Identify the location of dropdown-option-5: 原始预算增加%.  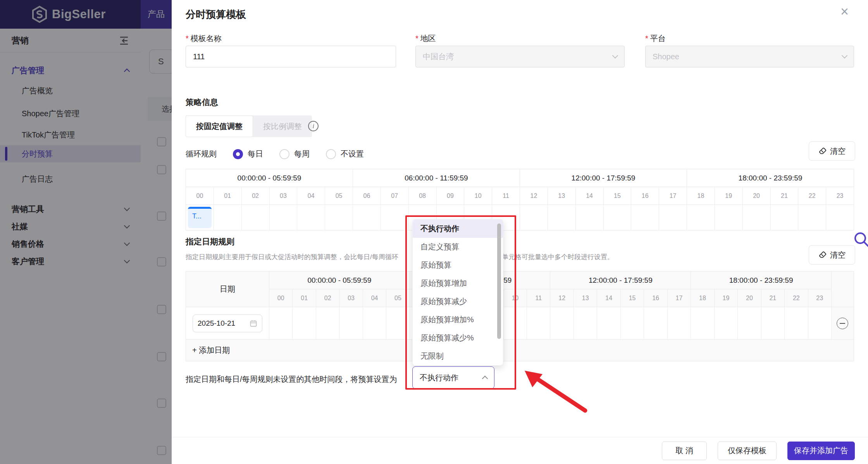
(458, 320).